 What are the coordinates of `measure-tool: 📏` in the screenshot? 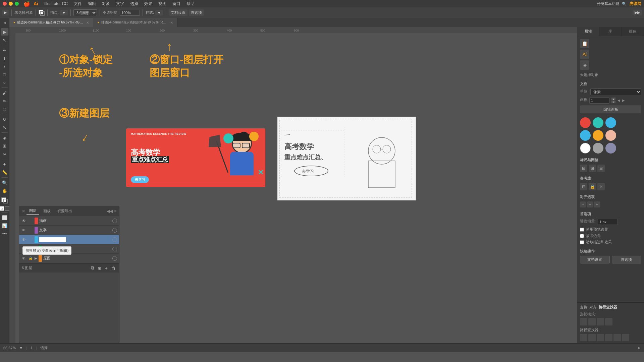 It's located at (5, 172).